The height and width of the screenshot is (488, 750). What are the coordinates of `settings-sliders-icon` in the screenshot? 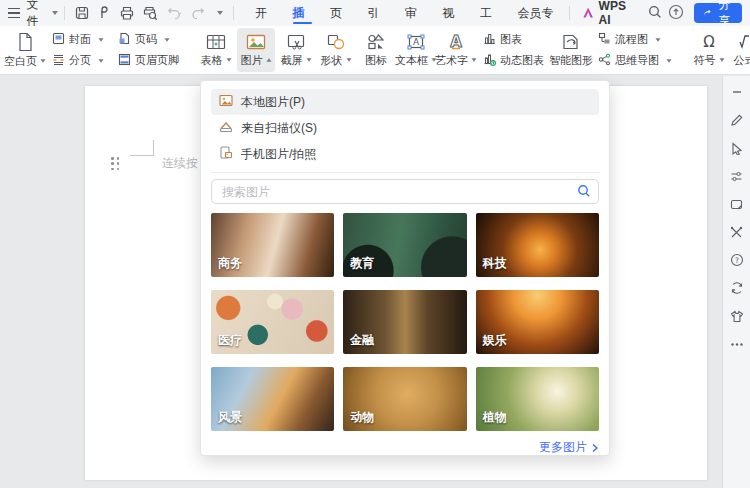 It's located at (737, 176).